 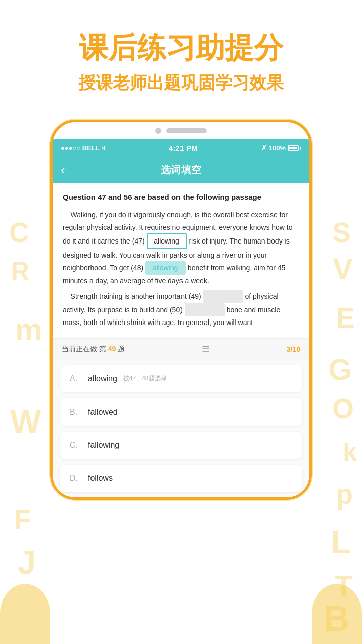 I want to click on bg-letter-t: T, so click(x=344, y=586).